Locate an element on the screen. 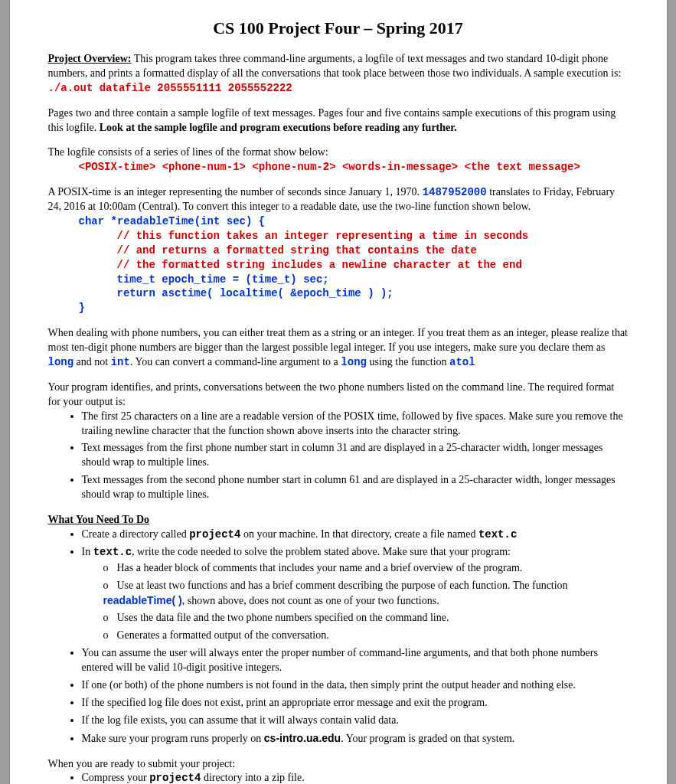 The height and width of the screenshot is (784, 676). sub-1: Has a header block of comments that incl… is located at coordinates (320, 568).